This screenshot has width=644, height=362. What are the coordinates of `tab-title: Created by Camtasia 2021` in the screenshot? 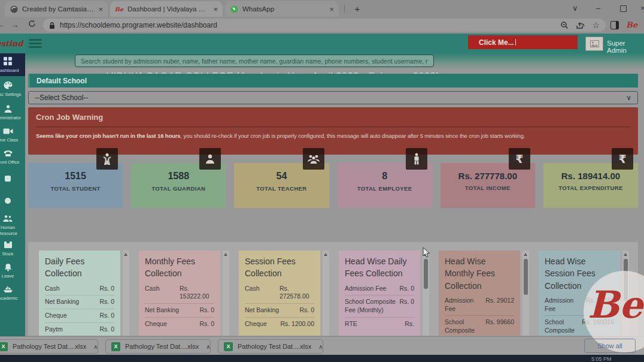 It's located at (59, 9).